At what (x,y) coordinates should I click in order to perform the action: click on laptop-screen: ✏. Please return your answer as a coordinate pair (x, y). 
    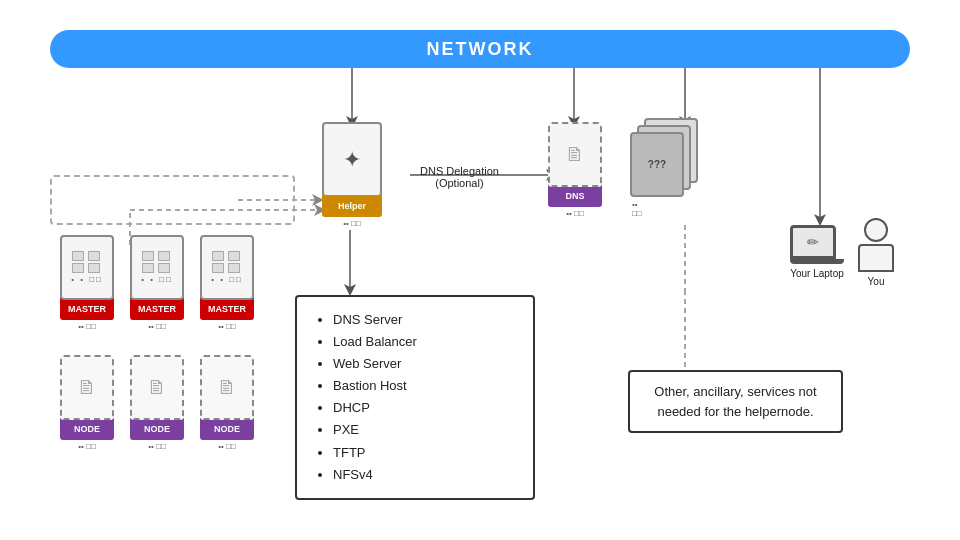
    Looking at the image, I should click on (813, 242).